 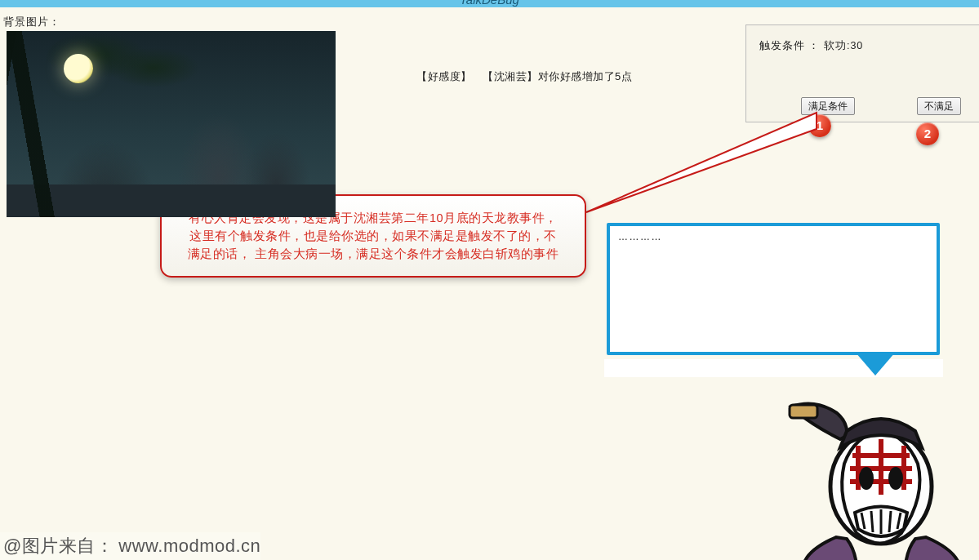 What do you see at coordinates (78, 69) in the screenshot?
I see `scene-moon` at bounding box center [78, 69].